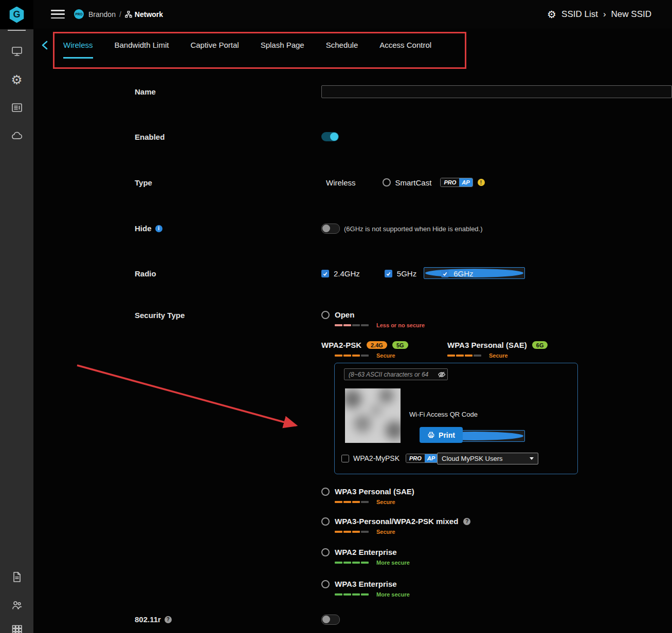 The image size is (672, 633). What do you see at coordinates (17, 108) in the screenshot?
I see `list-icon` at bounding box center [17, 108].